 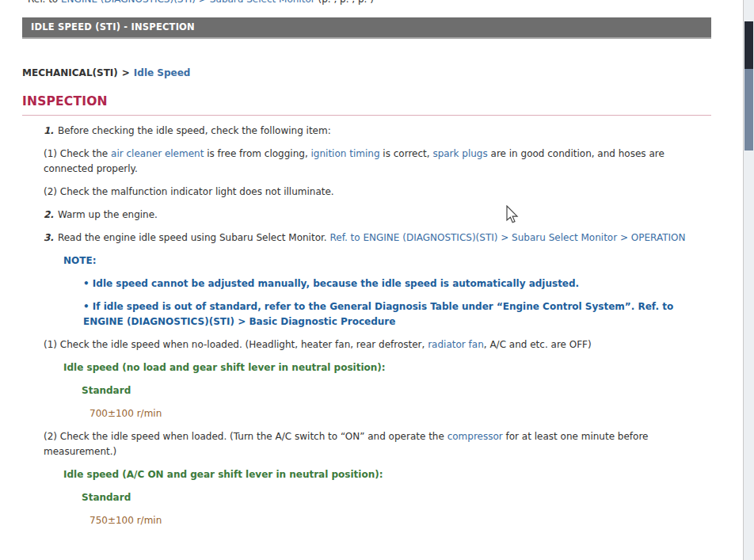 What do you see at coordinates (387, 291) in the screenshot?
I see `note-block: NOTE: Idle speed cannot be adjusted manu…` at bounding box center [387, 291].